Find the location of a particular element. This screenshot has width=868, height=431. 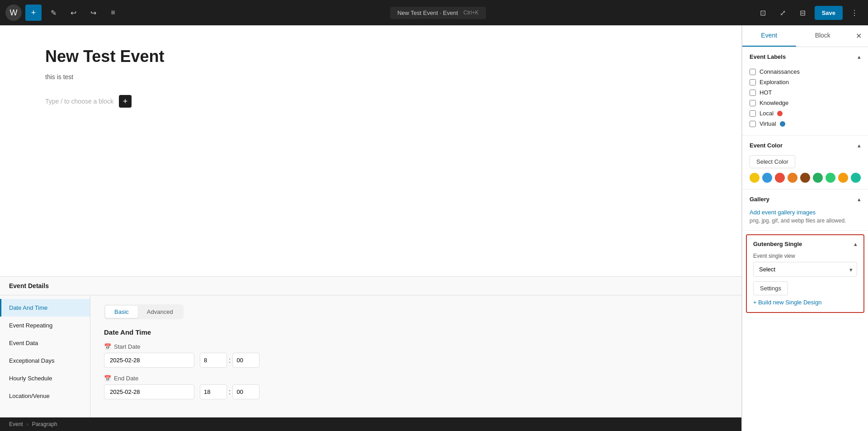

label-exploration: Exploration is located at coordinates (805, 82).